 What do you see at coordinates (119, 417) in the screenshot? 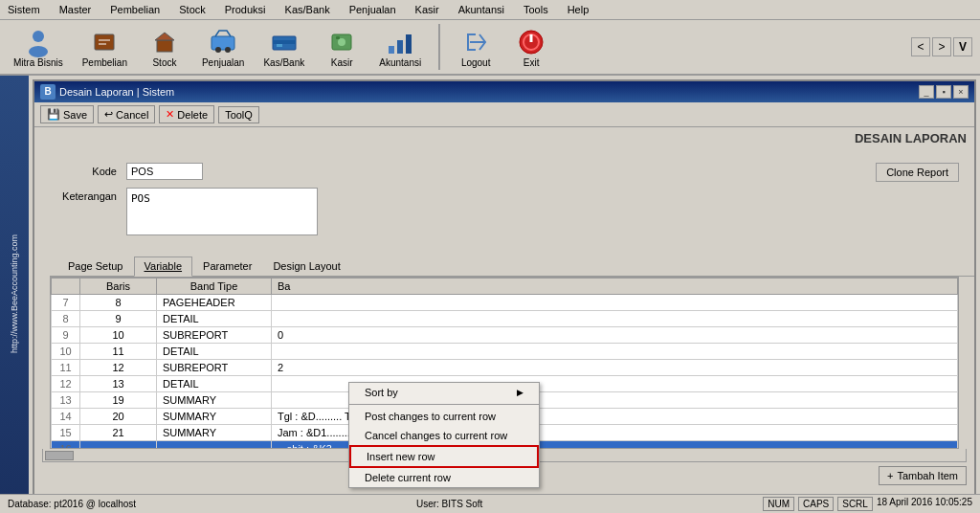
I see `cell-baris: 20` at bounding box center [119, 417].